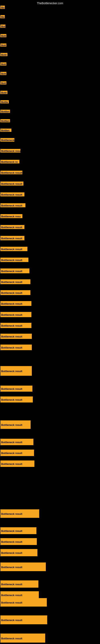 Image resolution: width=100 pixels, height=644 pixels. Describe the element at coordinates (3, 36) in the screenshot. I see `bottleneck-item-4: Bott` at that location.